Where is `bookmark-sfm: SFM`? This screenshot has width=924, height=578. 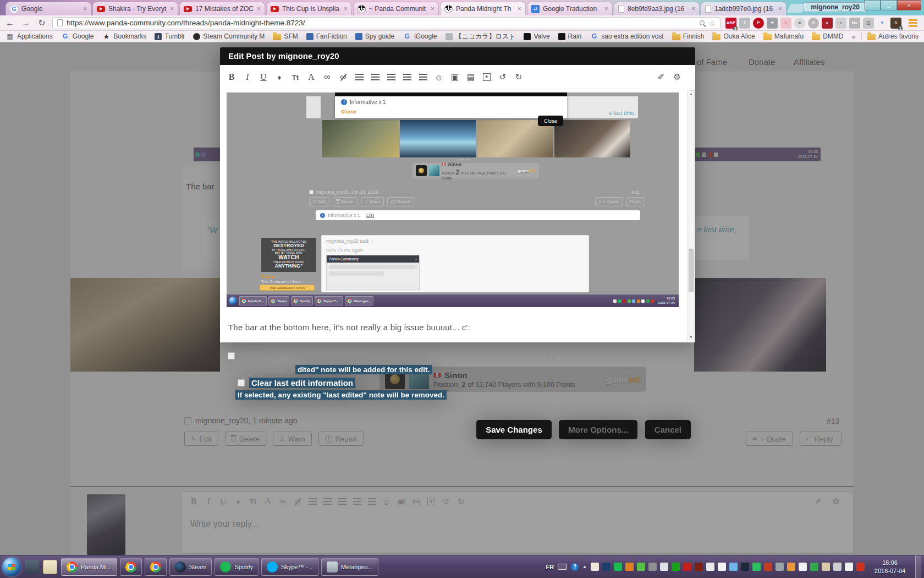 bookmark-sfm: SFM is located at coordinates (285, 36).